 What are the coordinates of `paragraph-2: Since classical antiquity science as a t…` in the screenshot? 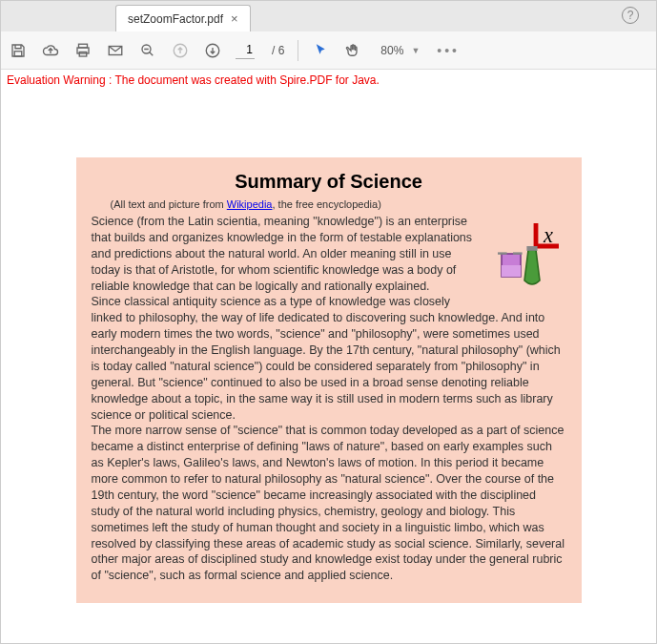 It's located at (329, 359).